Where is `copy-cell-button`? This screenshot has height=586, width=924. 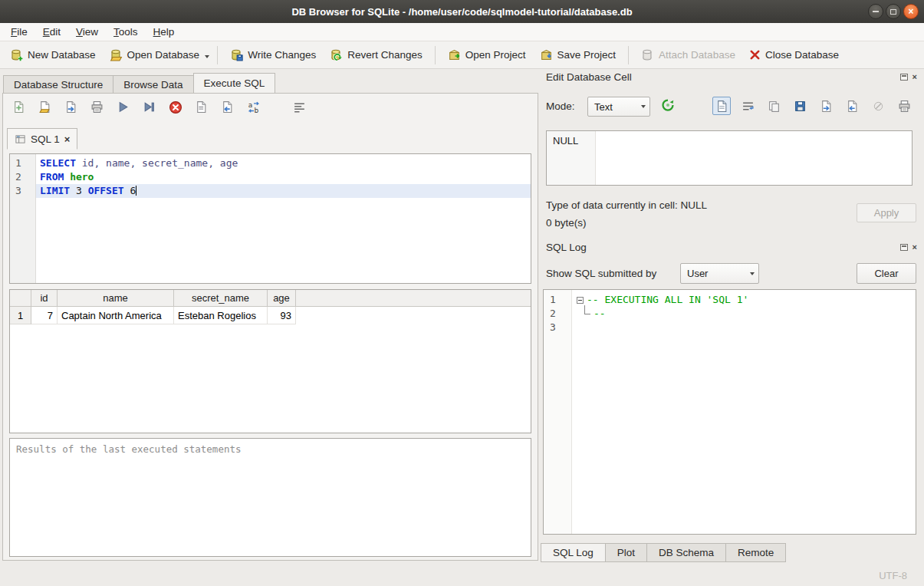 copy-cell-button is located at coordinates (774, 106).